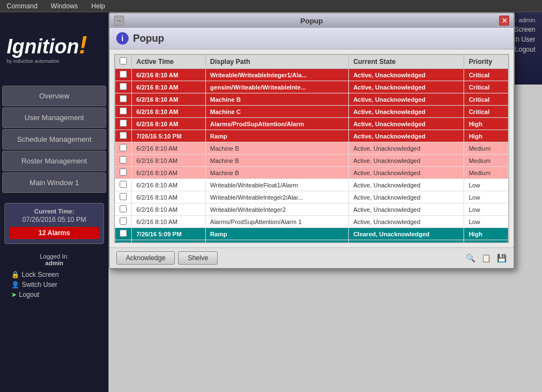  I want to click on table-row: 6/2/16 8:10 AM Writeable/WriteableFloat1…, so click(312, 185).